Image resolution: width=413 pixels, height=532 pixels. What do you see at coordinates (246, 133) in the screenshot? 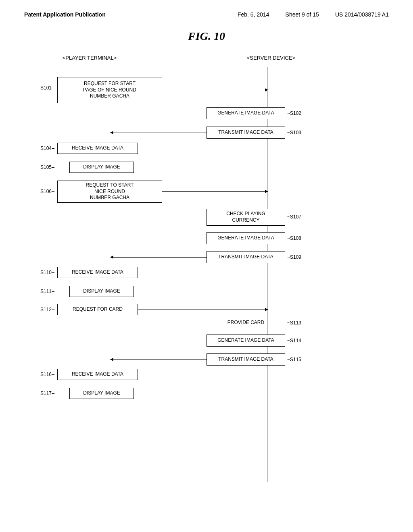
I see `step-s103-text: TRANSMIT IMAGE DATA` at bounding box center [246, 133].